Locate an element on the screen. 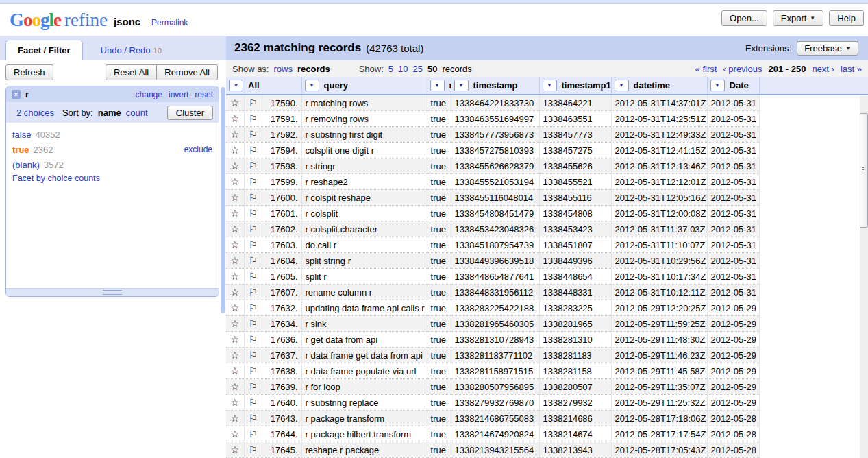 This screenshot has width=868, height=458. freebase-extension-button: Freebase▼ is located at coordinates (828, 48).